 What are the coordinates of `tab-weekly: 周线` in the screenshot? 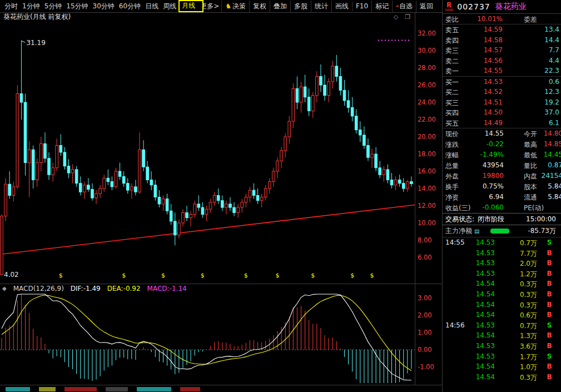 It's located at (170, 7).